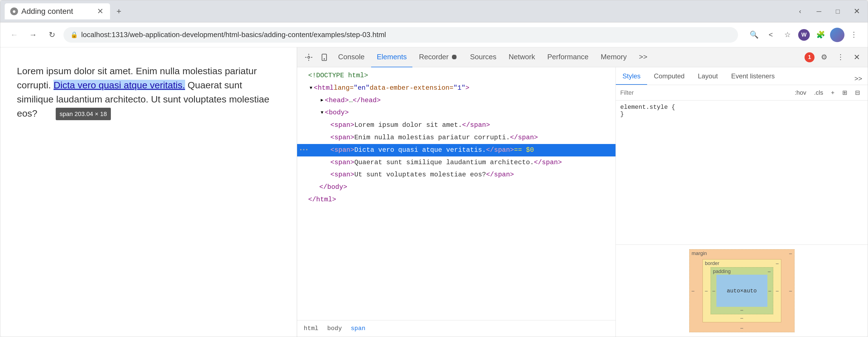 This screenshot has width=868, height=337. What do you see at coordinates (456, 175) in the screenshot?
I see `span5-line: <span>Ut sunt voluptates molestiae eos?<…` at bounding box center [456, 175].